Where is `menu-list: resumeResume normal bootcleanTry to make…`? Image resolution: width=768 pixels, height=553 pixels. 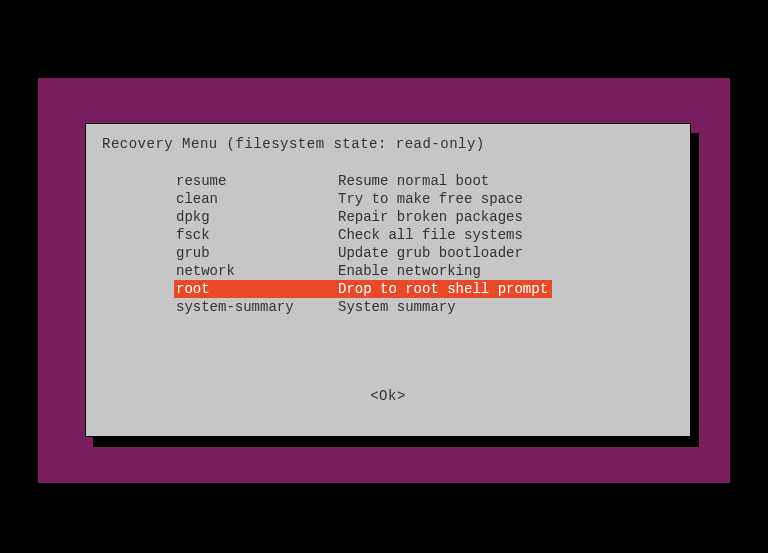
menu-list: resumeResume normal bootcleanTry to make… is located at coordinates (363, 244).